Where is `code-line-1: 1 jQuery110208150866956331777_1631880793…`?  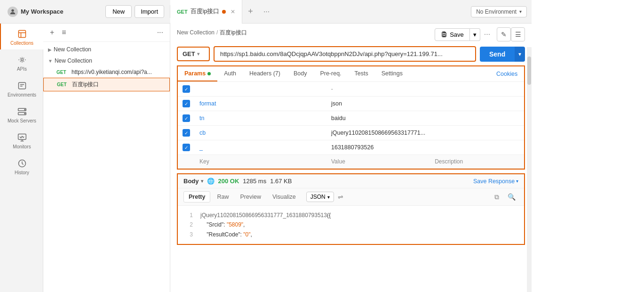
code-line-1: 1 jQuery110208150866956331777_1631880793… is located at coordinates (351, 215).